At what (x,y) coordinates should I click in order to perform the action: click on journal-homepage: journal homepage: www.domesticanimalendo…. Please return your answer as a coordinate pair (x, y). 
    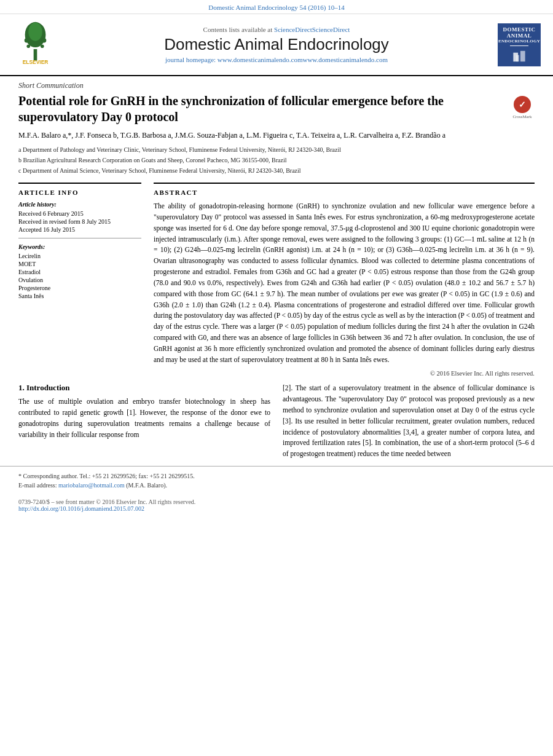
    Looking at the image, I should click on (276, 60).